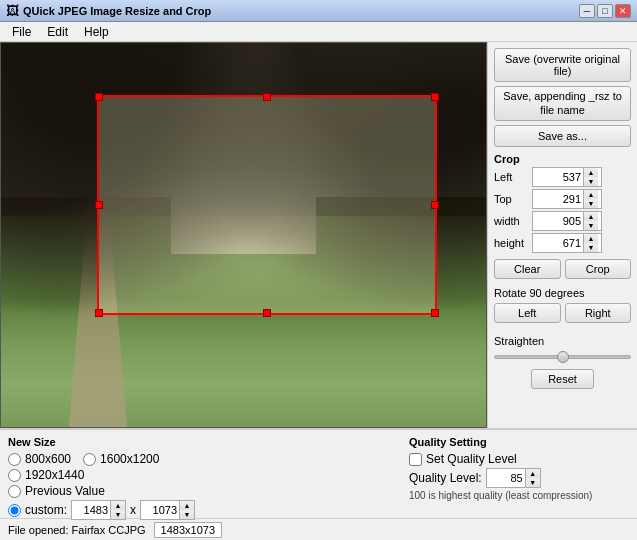  Describe the element at coordinates (506, 478) in the screenshot. I see `quality-level-input` at that location.